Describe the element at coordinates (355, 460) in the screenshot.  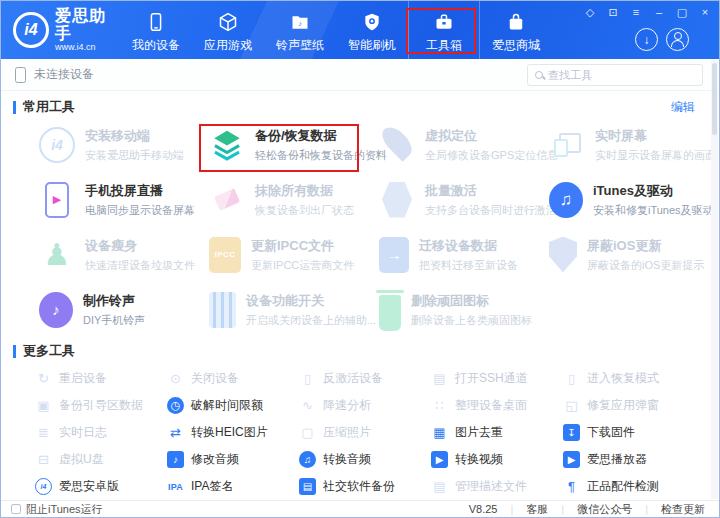
I see `mtool-convert-audio: ♫转换音频` at that location.